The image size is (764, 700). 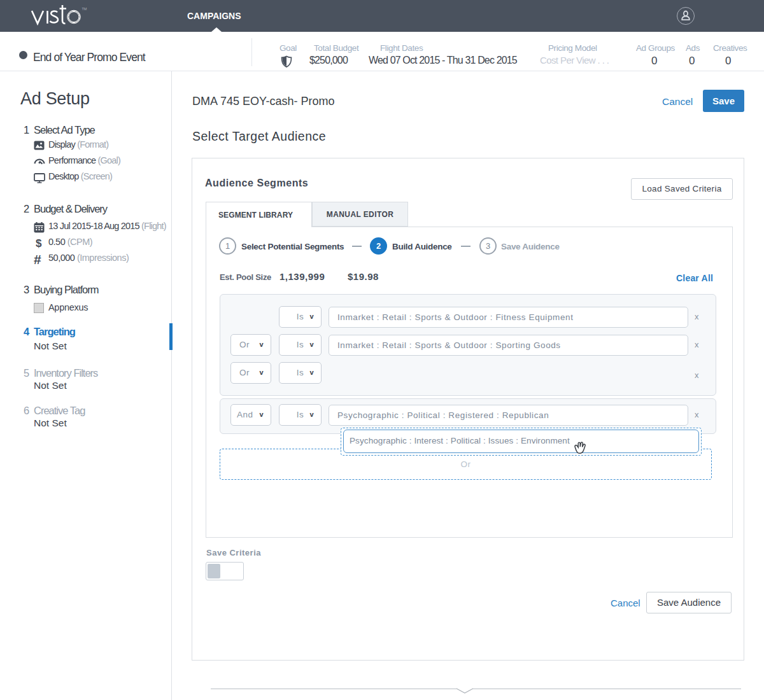 I want to click on svg-text: TM, so click(x=85, y=9).